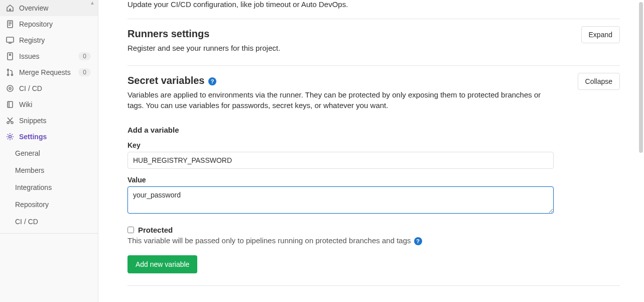 This screenshot has width=644, height=302. What do you see at coordinates (373, 10) in the screenshot?
I see `section-general-pipelines: Update your CI/CD configuration, like jo…` at bounding box center [373, 10].